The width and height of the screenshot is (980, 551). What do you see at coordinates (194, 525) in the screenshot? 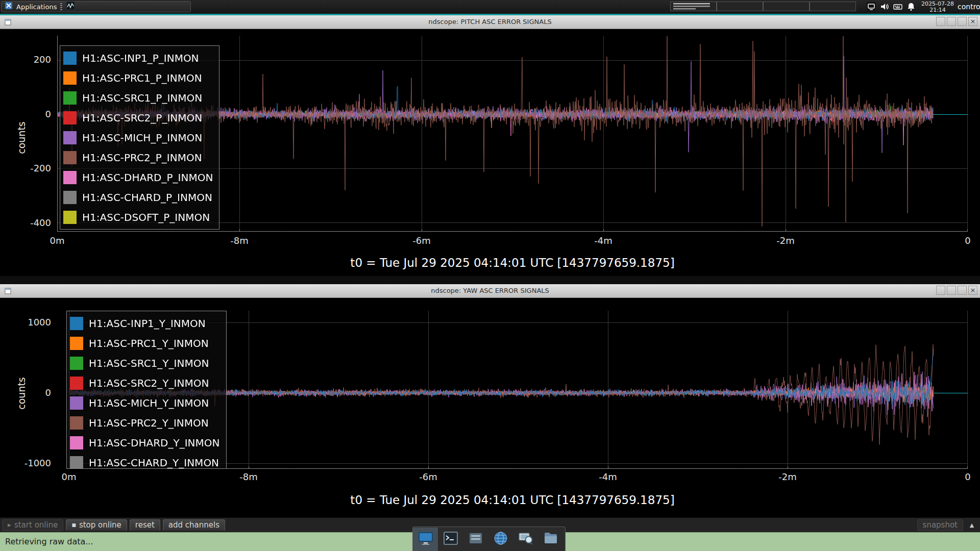
I see `add-channels-button: add channels` at bounding box center [194, 525].